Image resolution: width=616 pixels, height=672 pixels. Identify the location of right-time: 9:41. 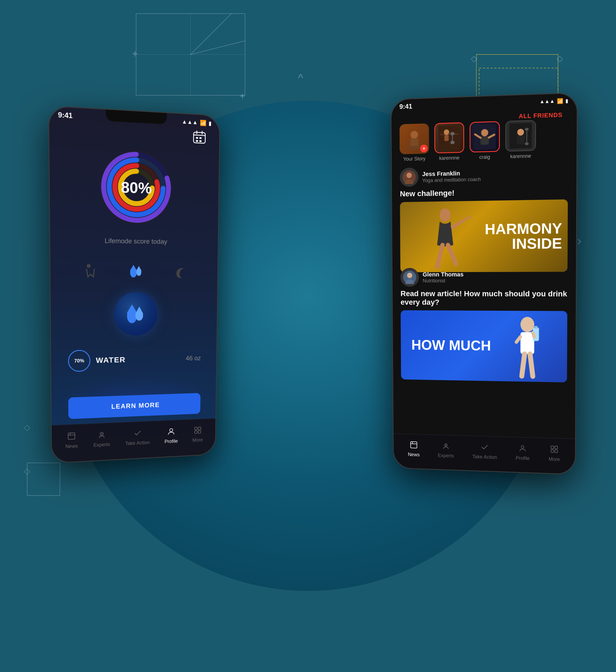
(406, 106).